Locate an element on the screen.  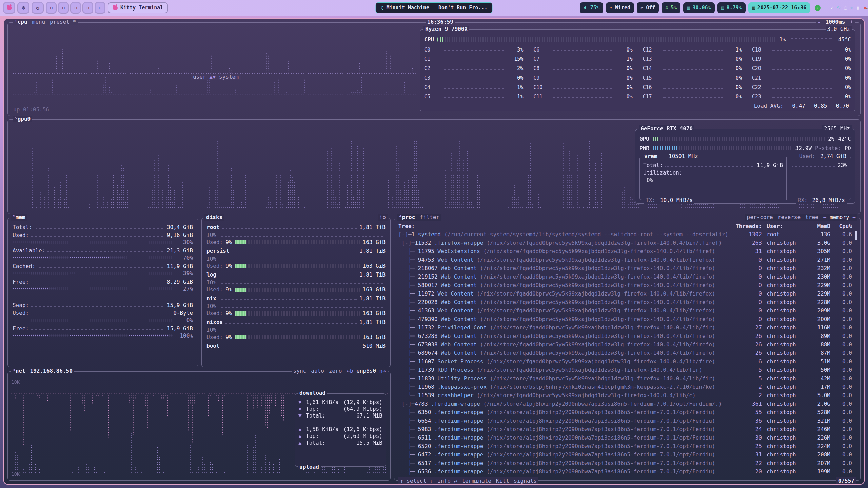
process-action-button: ↑ select ↓ is located at coordinates (416, 481).